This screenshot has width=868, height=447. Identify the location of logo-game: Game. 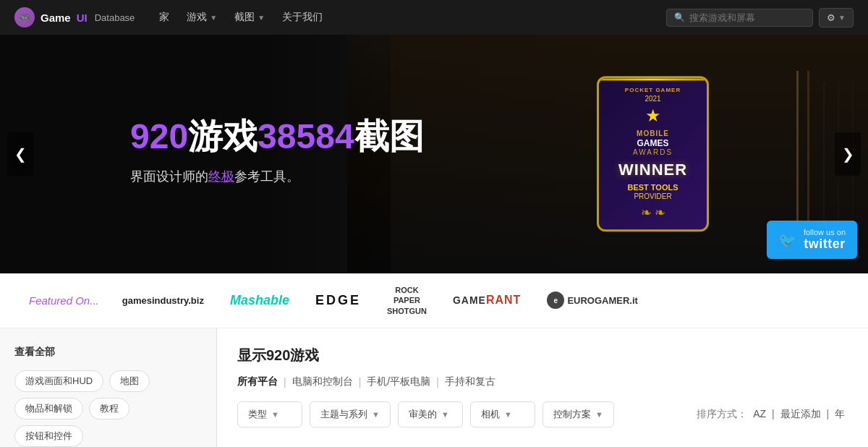
(56, 17).